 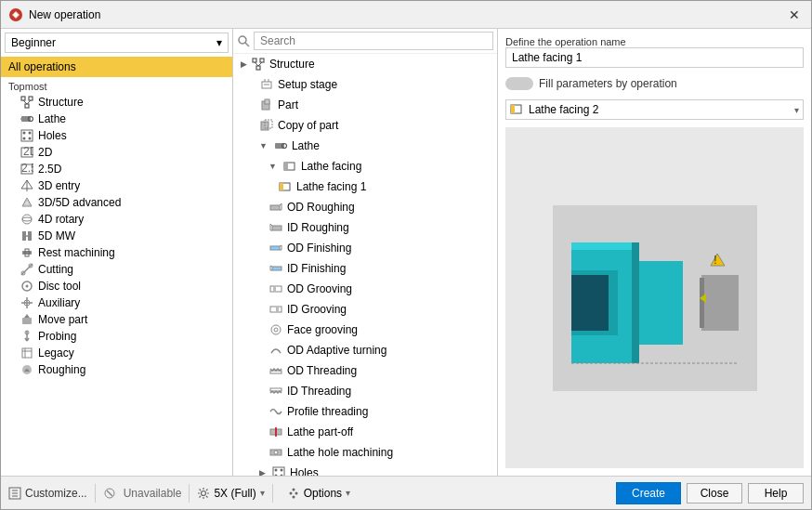 What do you see at coordinates (276, 248) in the screenshot?
I see `od-finishing-icon` at bounding box center [276, 248].